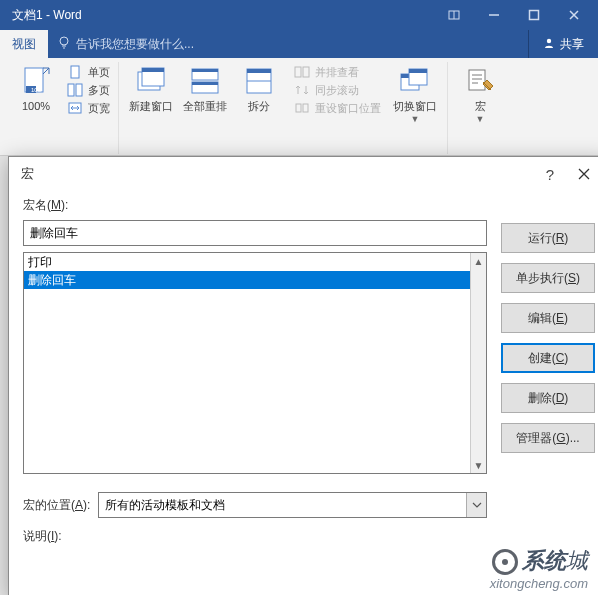 The height and width of the screenshot is (595, 598). I want to click on minimize-button, so click(494, 15).